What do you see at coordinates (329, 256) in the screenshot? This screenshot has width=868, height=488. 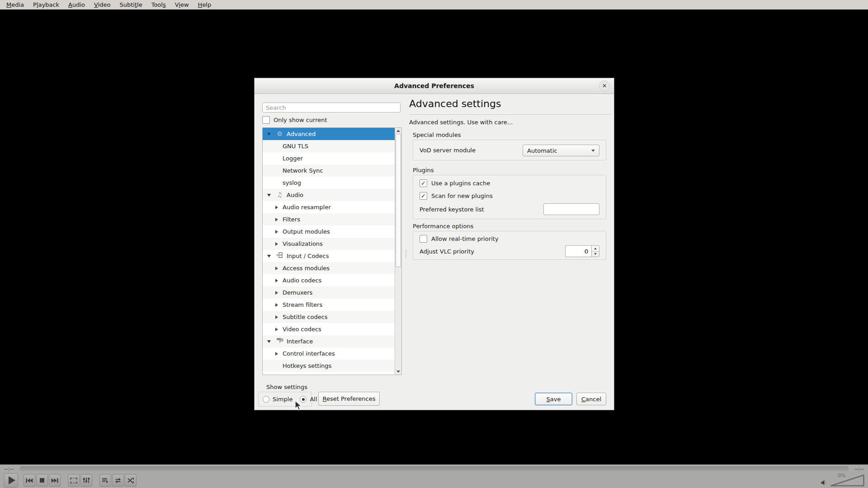 I see `tree-item-input-codecs: Input / Codecs` at bounding box center [329, 256].